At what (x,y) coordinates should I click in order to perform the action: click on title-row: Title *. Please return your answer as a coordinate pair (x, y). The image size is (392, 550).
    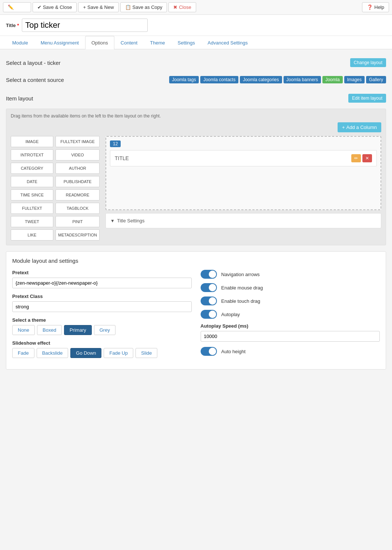
    Looking at the image, I should click on (196, 25).